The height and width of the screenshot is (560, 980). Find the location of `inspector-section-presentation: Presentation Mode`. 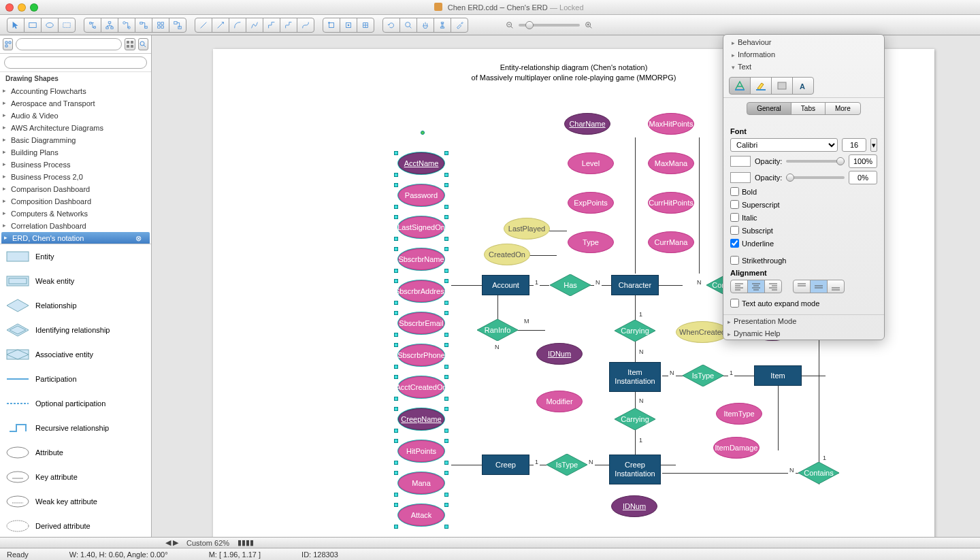

inspector-section-presentation: Presentation Mode is located at coordinates (804, 321).